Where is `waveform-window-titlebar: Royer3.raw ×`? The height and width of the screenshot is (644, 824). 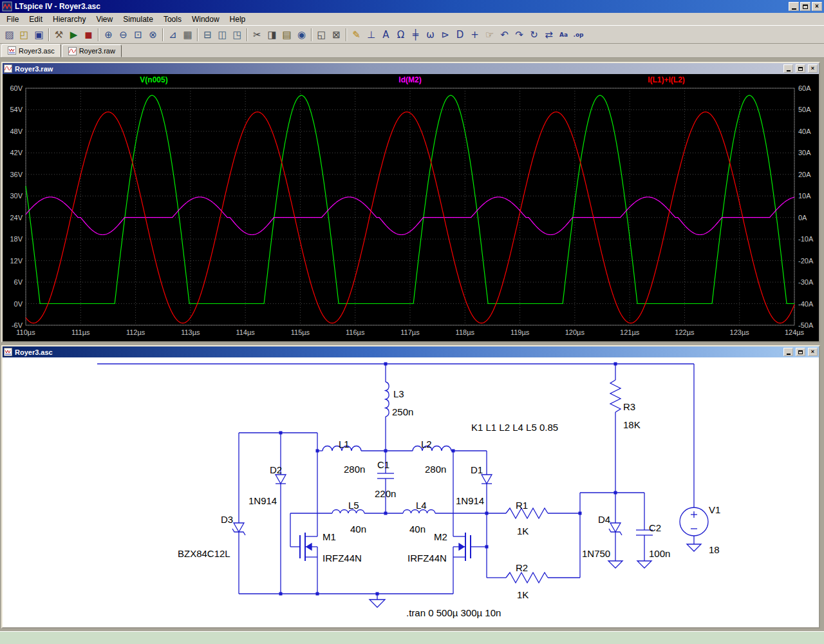 waveform-window-titlebar: Royer3.raw × is located at coordinates (411, 68).